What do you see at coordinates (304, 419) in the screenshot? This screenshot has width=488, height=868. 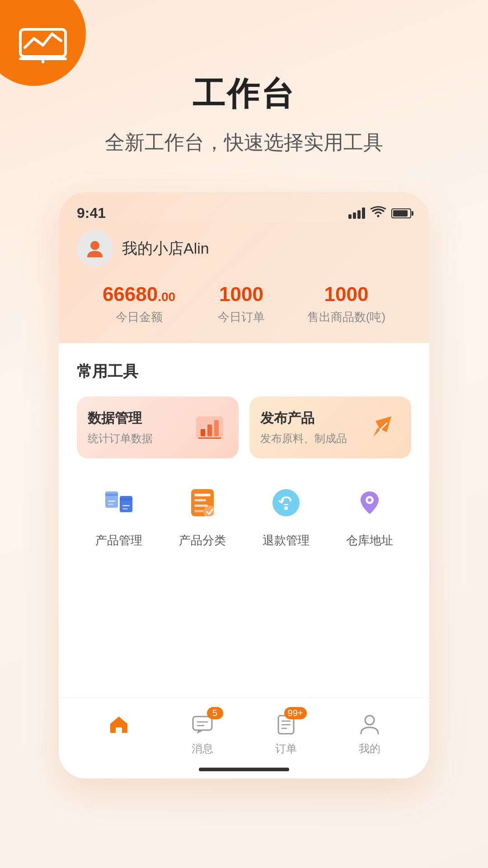 I see `publish-product-name: 发布产品` at bounding box center [304, 419].